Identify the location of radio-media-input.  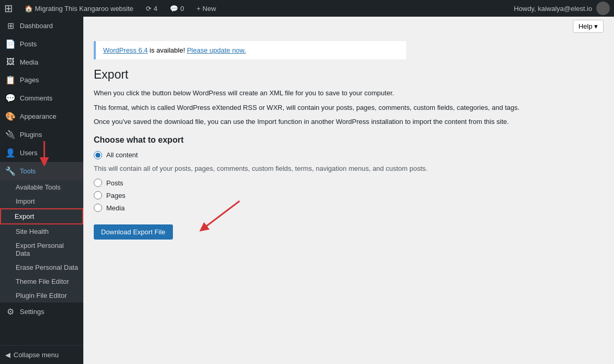
(98, 208).